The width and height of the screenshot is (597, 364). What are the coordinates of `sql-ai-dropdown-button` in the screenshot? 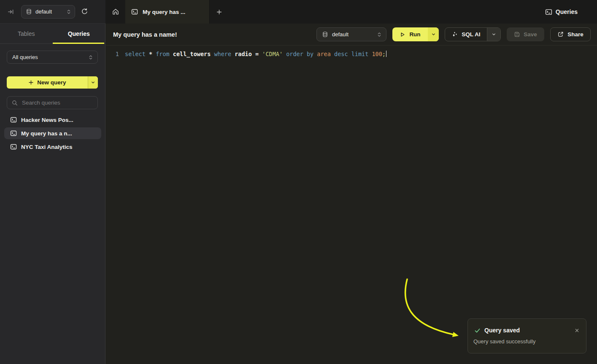 It's located at (494, 35).